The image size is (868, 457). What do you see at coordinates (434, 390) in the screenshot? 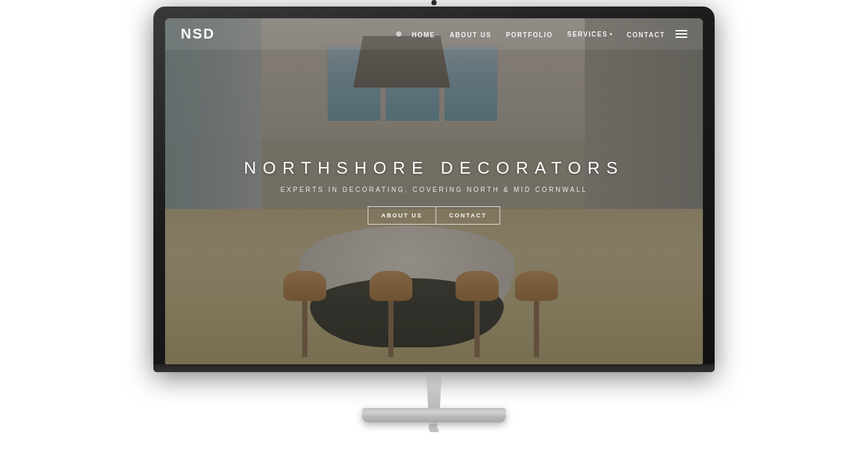
I see `monitor-neck` at bounding box center [434, 390].